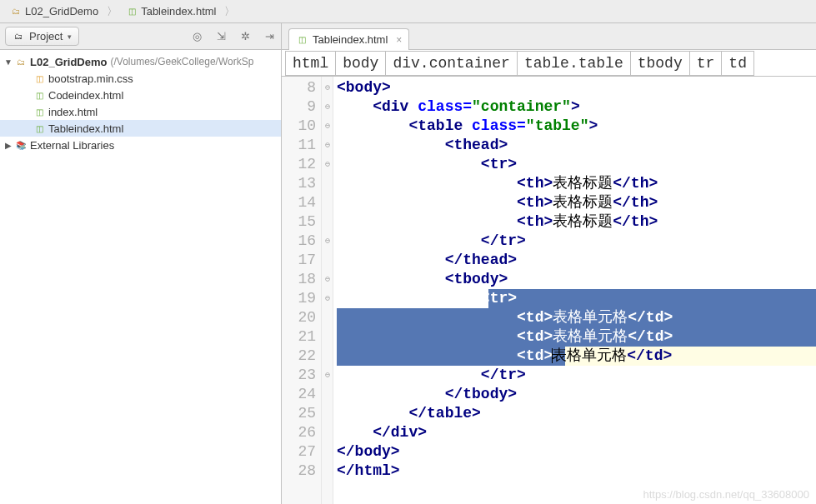  Describe the element at coordinates (577, 260) in the screenshot. I see `code-line: </thead>` at that location.